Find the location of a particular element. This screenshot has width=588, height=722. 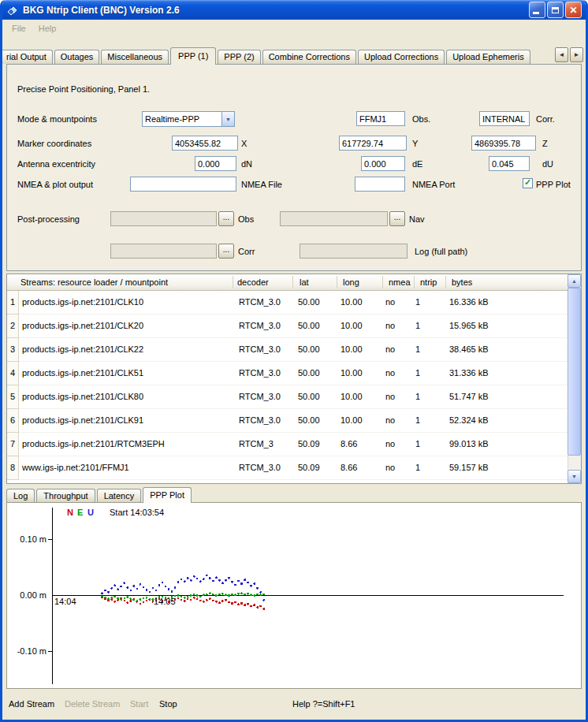

obs-browse-button: ... is located at coordinates (226, 219).